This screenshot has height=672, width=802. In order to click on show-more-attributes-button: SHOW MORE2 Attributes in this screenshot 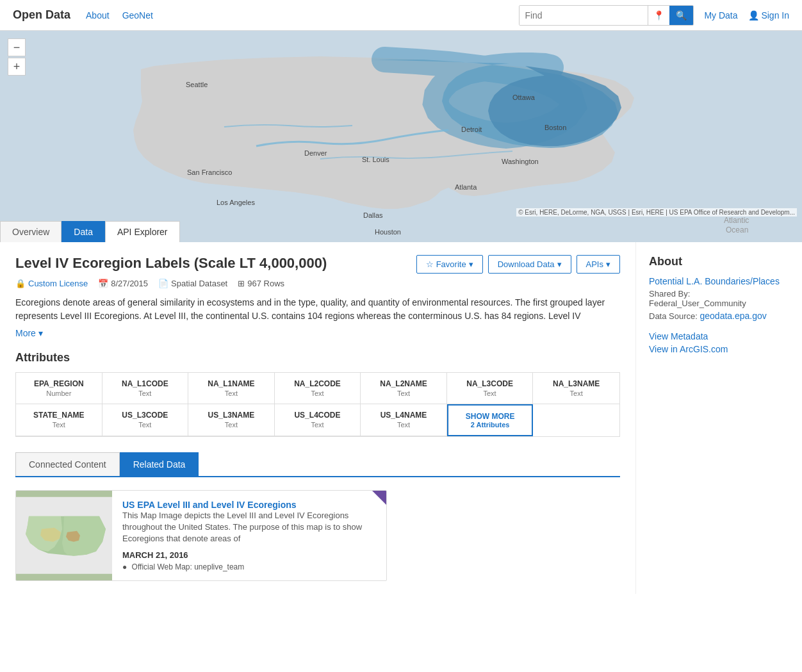, I will do `click(491, 420)`.